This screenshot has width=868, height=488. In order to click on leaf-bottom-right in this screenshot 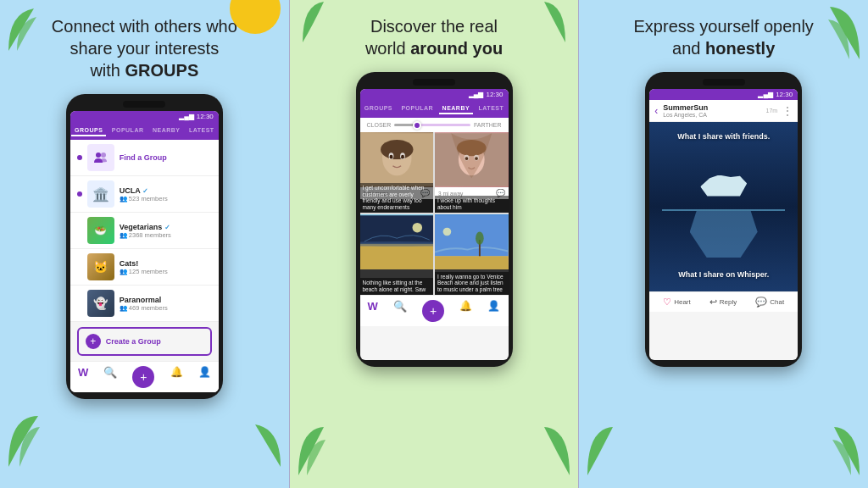, I will do `click(268, 446)`.